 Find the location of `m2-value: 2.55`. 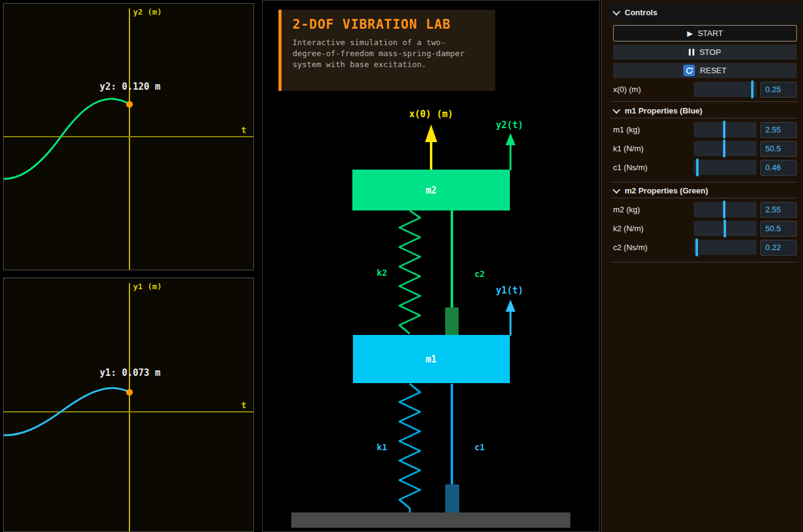

m2-value: 2.55 is located at coordinates (779, 210).